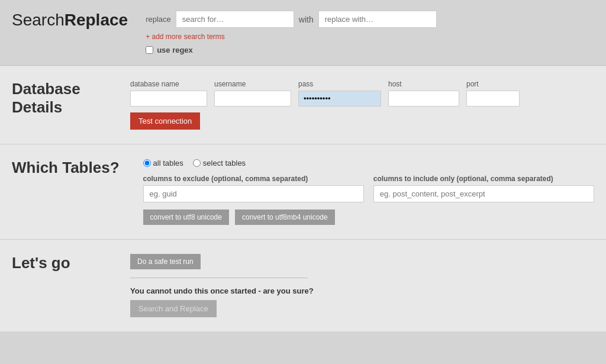 The image size is (606, 364). I want to click on app-title: SearchReplace, so click(70, 20).